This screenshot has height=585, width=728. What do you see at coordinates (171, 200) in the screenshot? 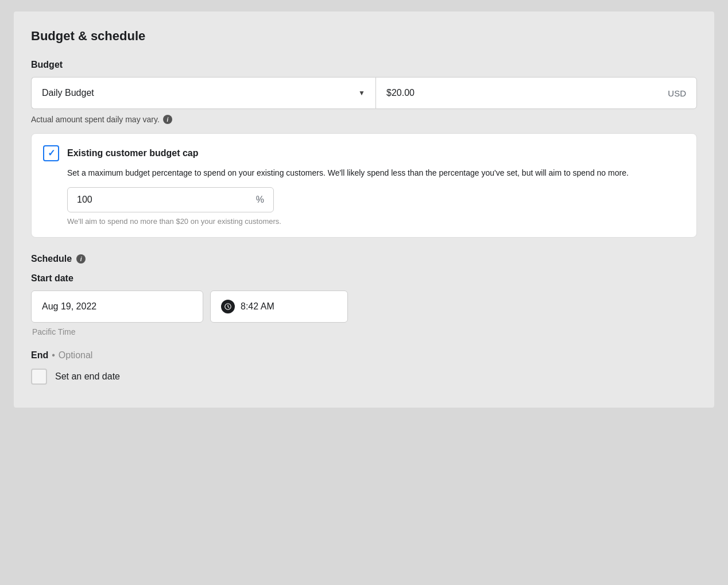
I see `percentage-field: 100 %` at bounding box center [171, 200].